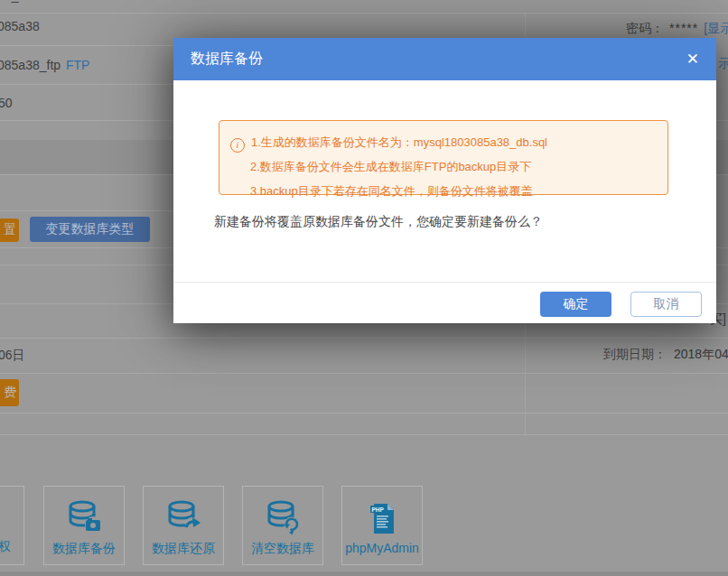 This screenshot has height=576, width=728. Describe the element at coordinates (78, 65) in the screenshot. I see `ftp-link: FTP` at that location.